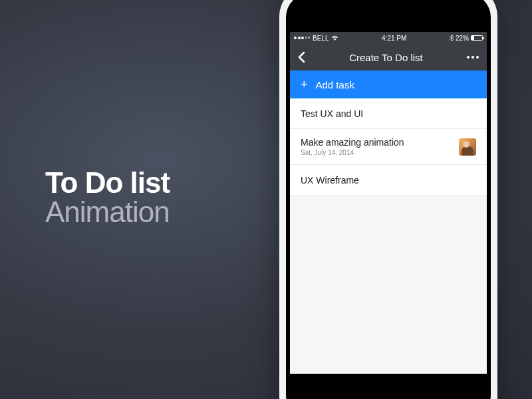  What do you see at coordinates (388, 57) in the screenshot?
I see `nav-bar: Create To Do list` at bounding box center [388, 57].